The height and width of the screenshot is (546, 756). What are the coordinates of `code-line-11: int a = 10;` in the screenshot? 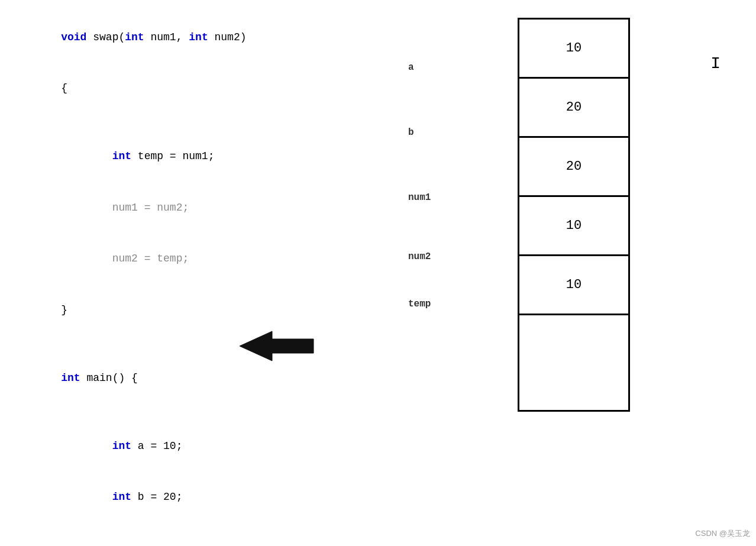 It's located at (219, 446).